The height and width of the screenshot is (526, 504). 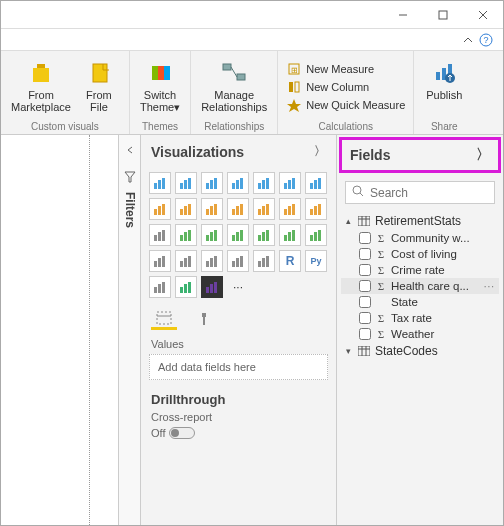 I want to click on group-label-share: Share, so click(x=444, y=127).